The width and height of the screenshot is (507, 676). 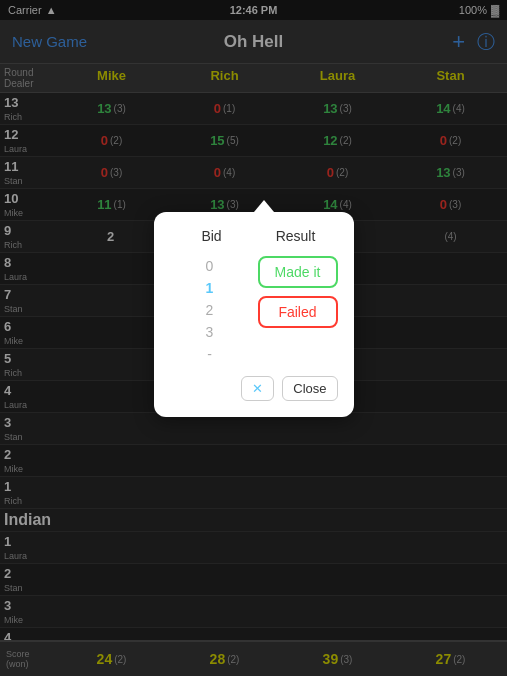 What do you see at coordinates (210, 288) in the screenshot?
I see `bid-option: 1` at bounding box center [210, 288].